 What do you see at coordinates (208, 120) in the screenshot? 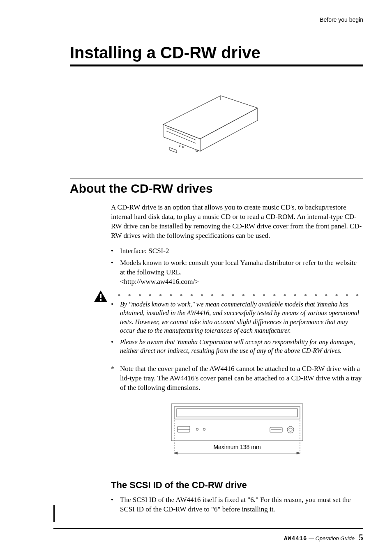
I see `cdrw-drive-illustration` at bounding box center [208, 120].